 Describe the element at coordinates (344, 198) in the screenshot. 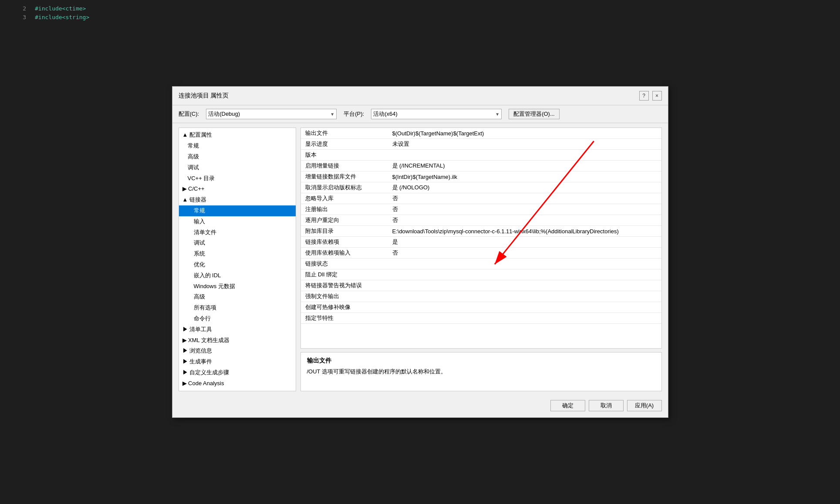

I see `prop-name: 忽略导入库` at that location.